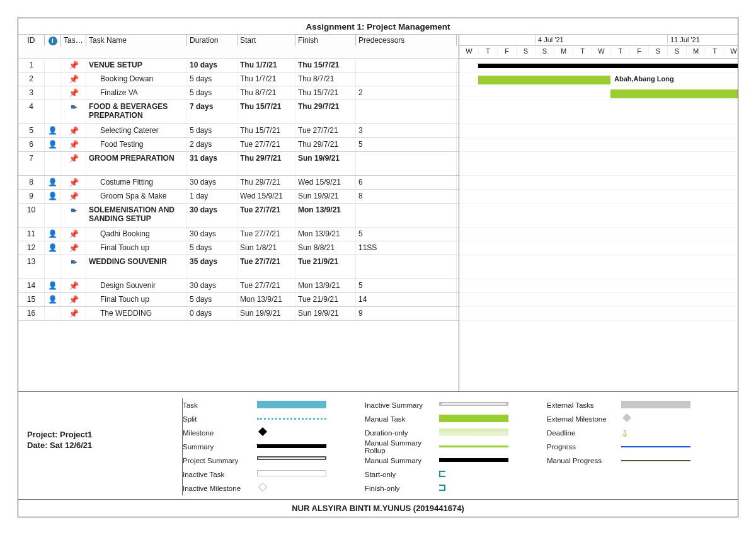  Describe the element at coordinates (406, 197) in the screenshot. I see `cell-pred: 8` at that location.